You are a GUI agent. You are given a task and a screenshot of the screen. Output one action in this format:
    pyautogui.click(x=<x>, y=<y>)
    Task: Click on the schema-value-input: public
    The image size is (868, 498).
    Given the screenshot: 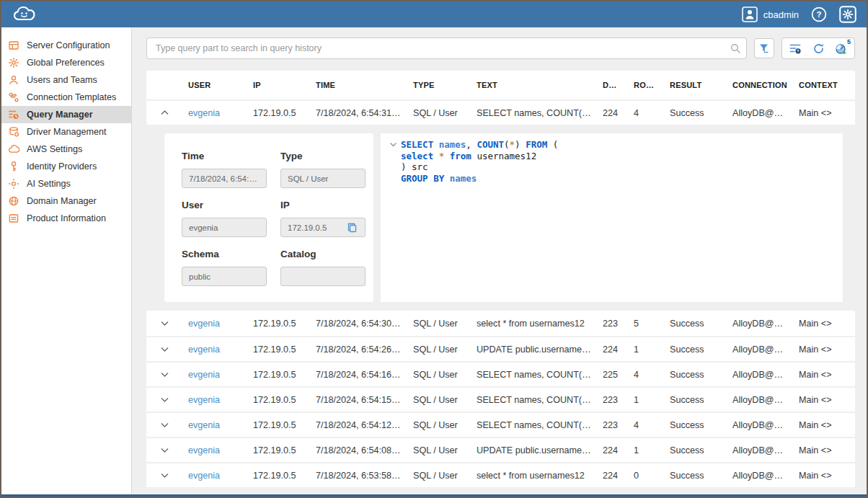 What is the action you would take?
    pyautogui.click(x=224, y=277)
    